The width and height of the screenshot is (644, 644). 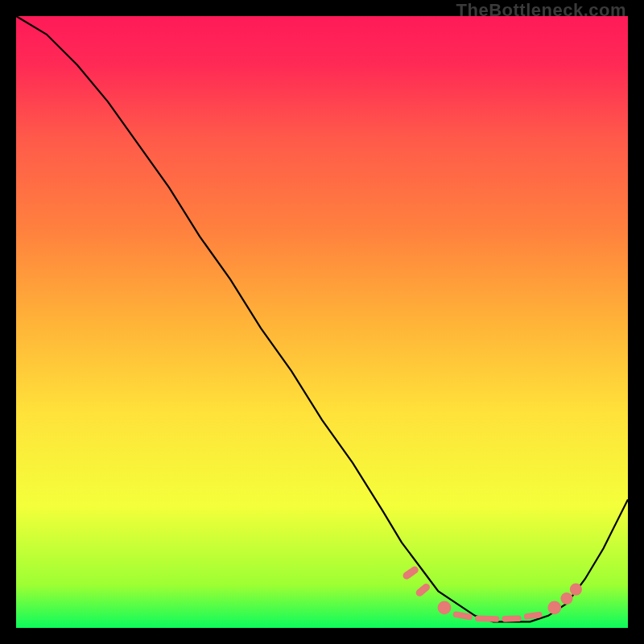 What do you see at coordinates (492, 594) in the screenshot?
I see `curve-markers` at bounding box center [492, 594].